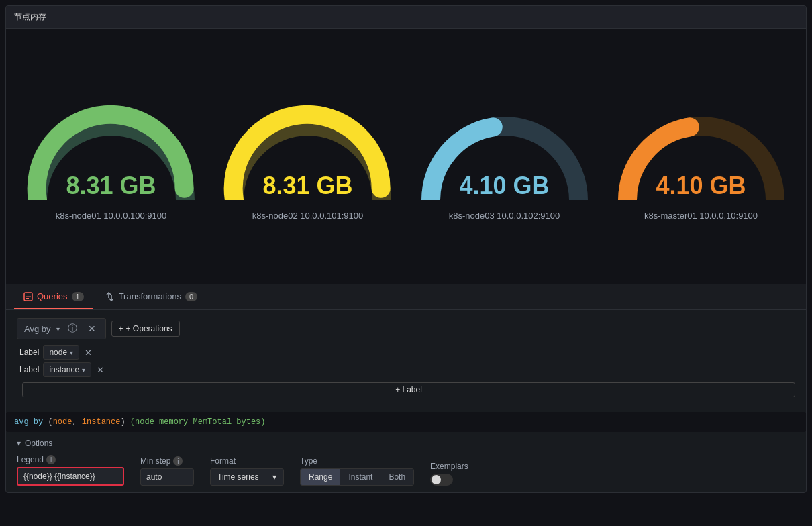 The height and width of the screenshot is (526, 812). What do you see at coordinates (247, 461) in the screenshot?
I see `format-label-row: Format` at bounding box center [247, 461].